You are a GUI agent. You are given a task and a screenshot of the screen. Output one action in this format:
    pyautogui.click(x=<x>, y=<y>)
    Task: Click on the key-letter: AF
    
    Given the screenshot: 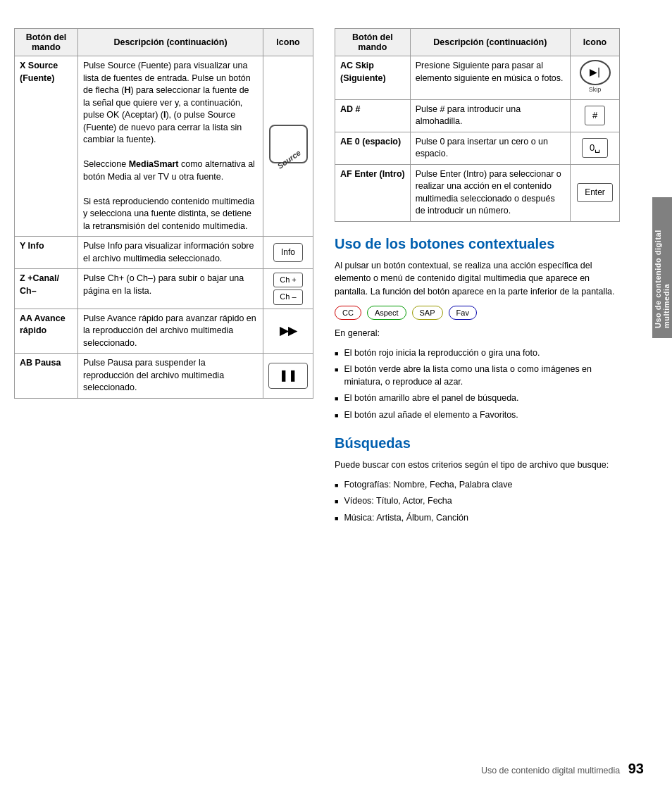 What is the action you would take?
    pyautogui.click(x=347, y=174)
    